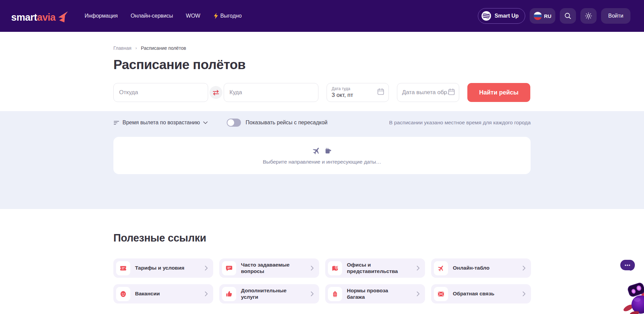 Image resolution: width=644 pixels, height=314 pixels. I want to click on nav-item-wow: WOW, so click(193, 16).